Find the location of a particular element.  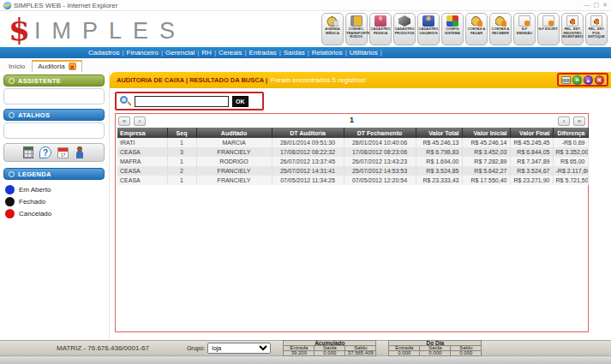

cell-valor-total: R$ 6.798,83 is located at coordinates (439, 152).